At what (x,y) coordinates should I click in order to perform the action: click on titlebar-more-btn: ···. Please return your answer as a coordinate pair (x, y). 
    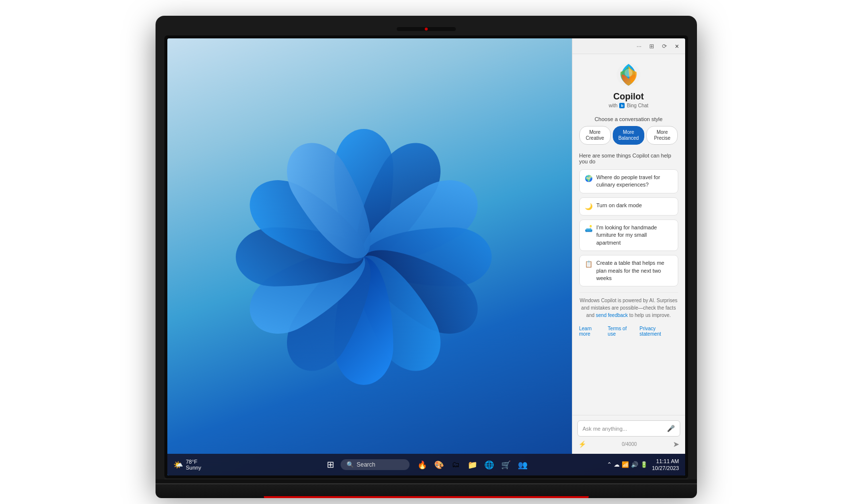
    Looking at the image, I should click on (639, 46).